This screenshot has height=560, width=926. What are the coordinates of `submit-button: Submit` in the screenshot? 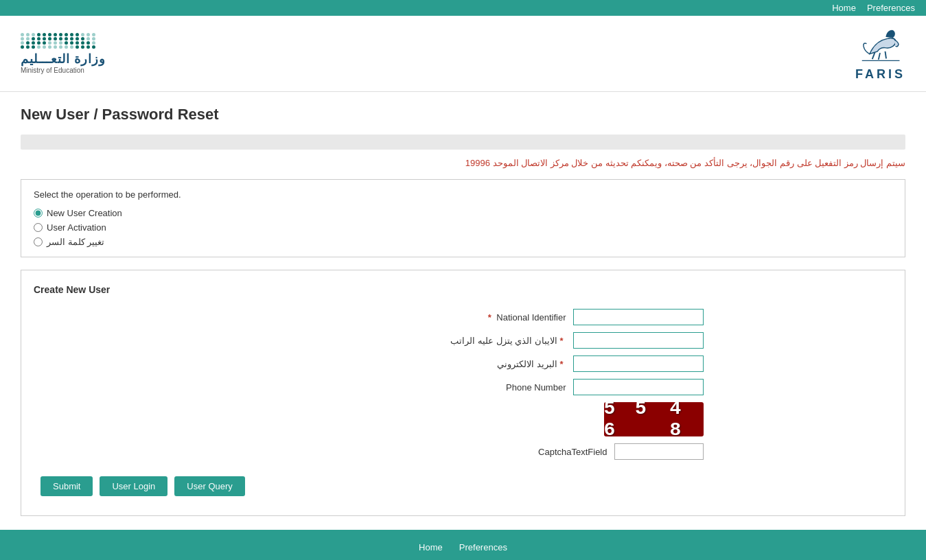 It's located at (67, 486).